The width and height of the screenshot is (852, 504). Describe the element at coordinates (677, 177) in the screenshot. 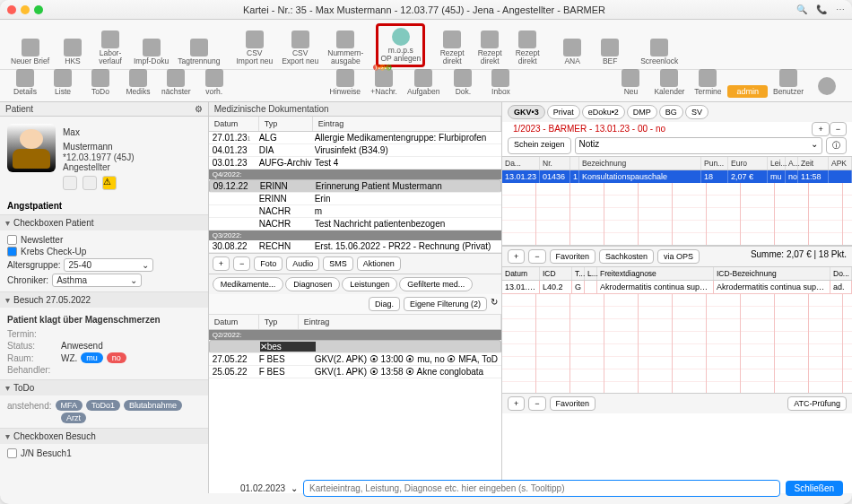

I see `leistung-row: 13.01.23 01436 1 Konsultationspauschale …` at that location.